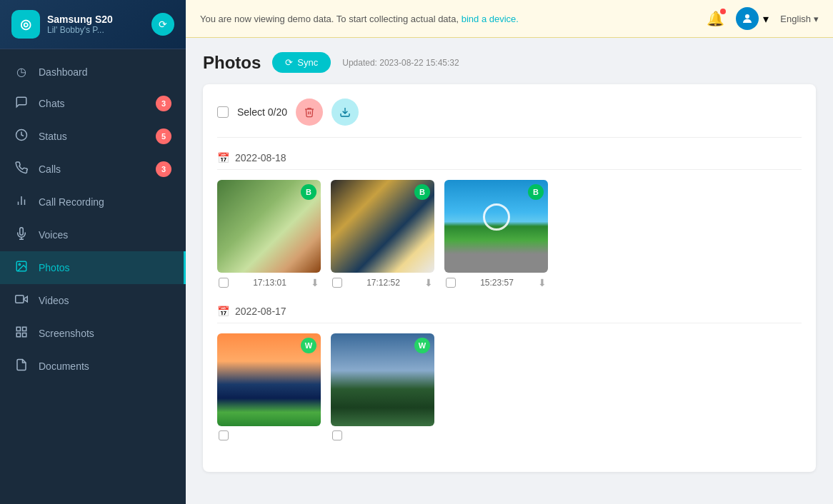 This screenshot has width=833, height=504. What do you see at coordinates (496, 283) in the screenshot?
I see `photo-footer: 15:23:57 ⬇` at bounding box center [496, 283].